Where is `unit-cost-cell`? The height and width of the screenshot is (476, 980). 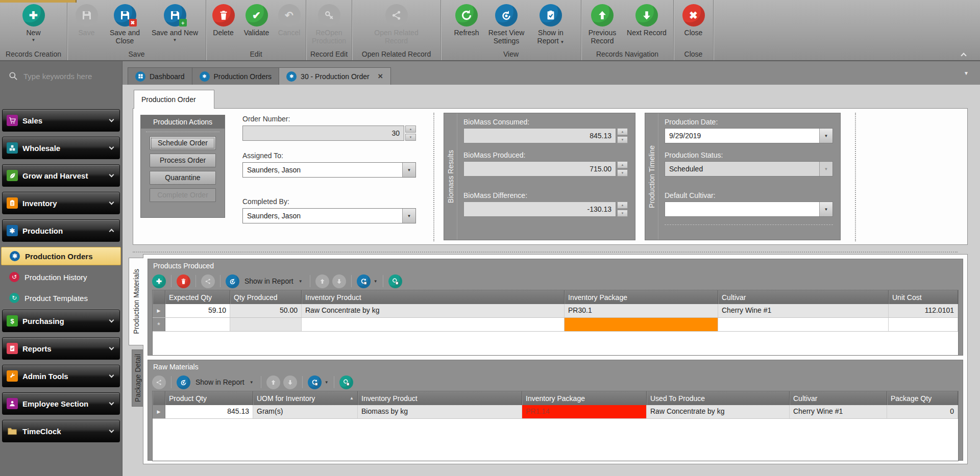 unit-cost-cell is located at coordinates (923, 324).